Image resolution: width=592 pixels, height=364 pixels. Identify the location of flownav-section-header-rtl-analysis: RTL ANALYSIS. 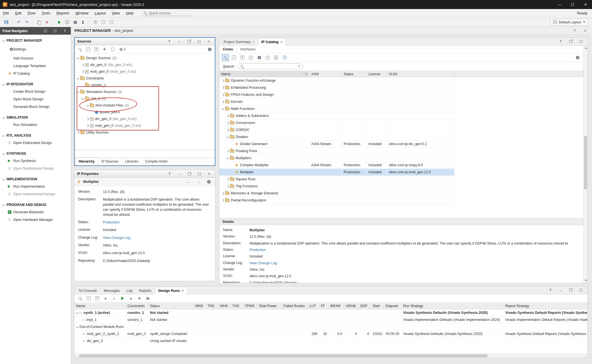
(36, 136).